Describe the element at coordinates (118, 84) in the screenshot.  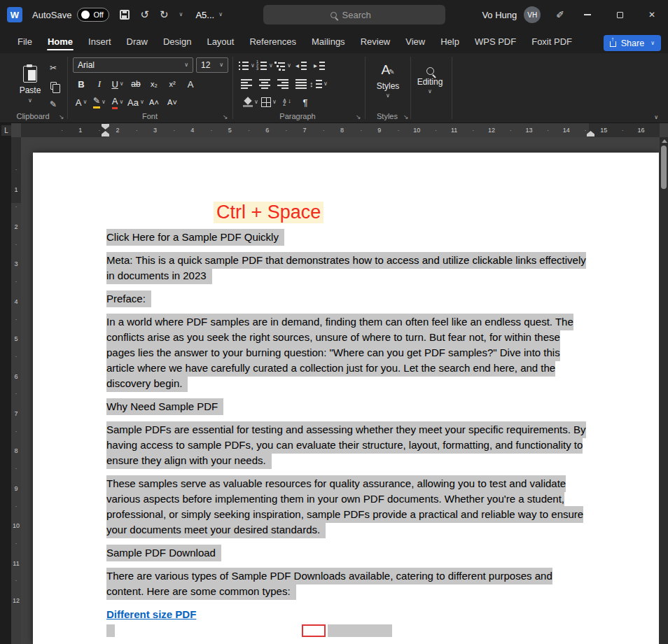
I see `underline-button: U` at that location.